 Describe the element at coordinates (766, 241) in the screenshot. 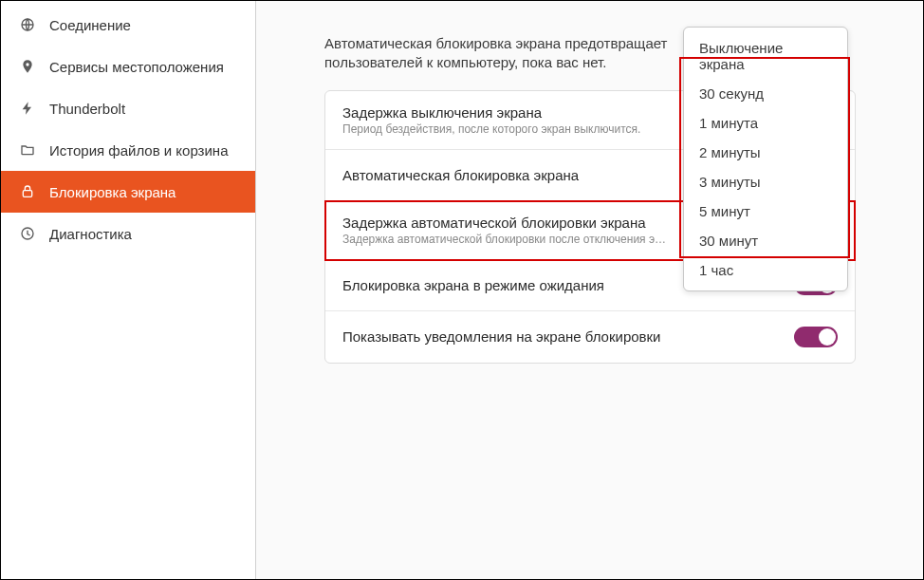

I see `dropdown-item: 30 минут` at that location.